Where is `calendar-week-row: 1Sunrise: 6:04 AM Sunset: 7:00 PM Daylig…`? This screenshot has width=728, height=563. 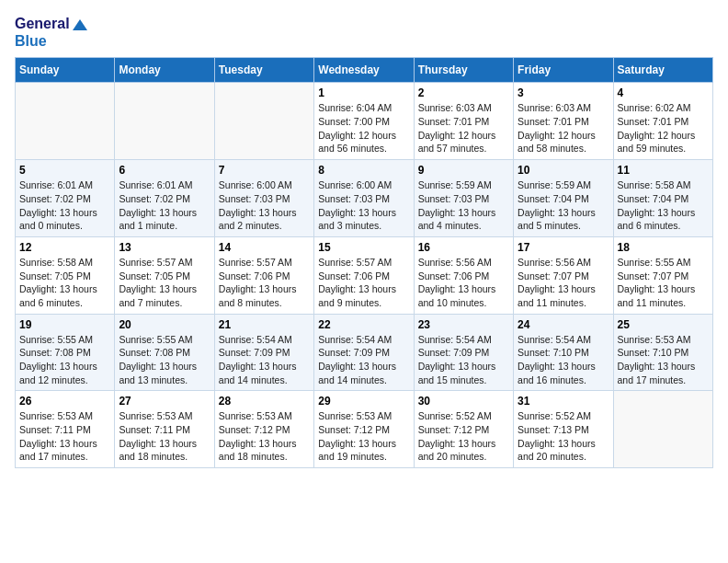
calendar-week-row: 1Sunrise: 6:04 AM Sunset: 7:00 PM Daylig… is located at coordinates (364, 121).